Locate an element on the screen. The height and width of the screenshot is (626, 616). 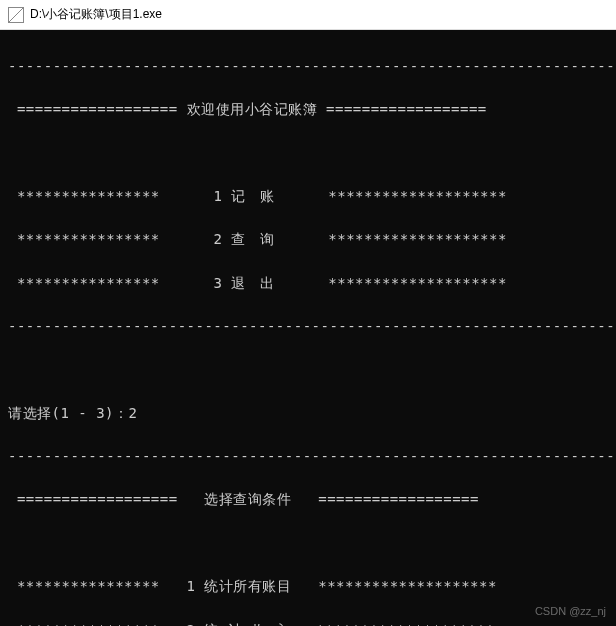
menu1-item-1: **************** 1 记 账 *****************… is located at coordinates (308, 197).